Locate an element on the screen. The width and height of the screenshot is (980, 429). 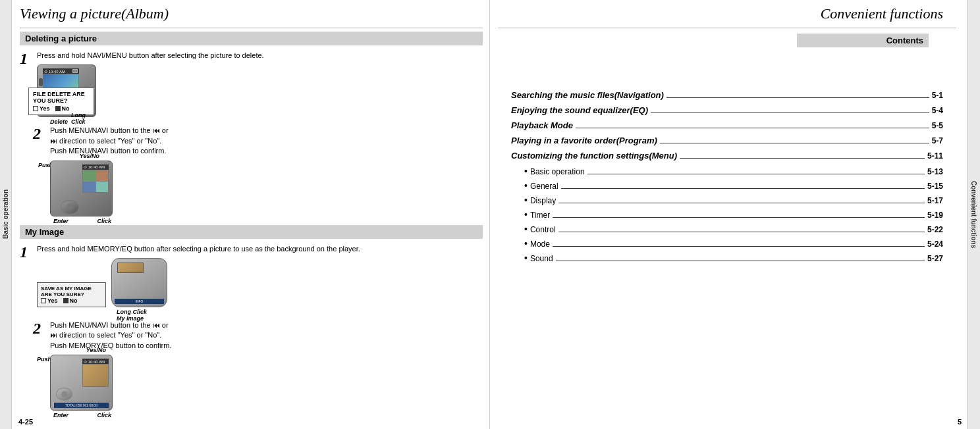
right-sidebar-label: Convenient functions is located at coordinates (973, 214).